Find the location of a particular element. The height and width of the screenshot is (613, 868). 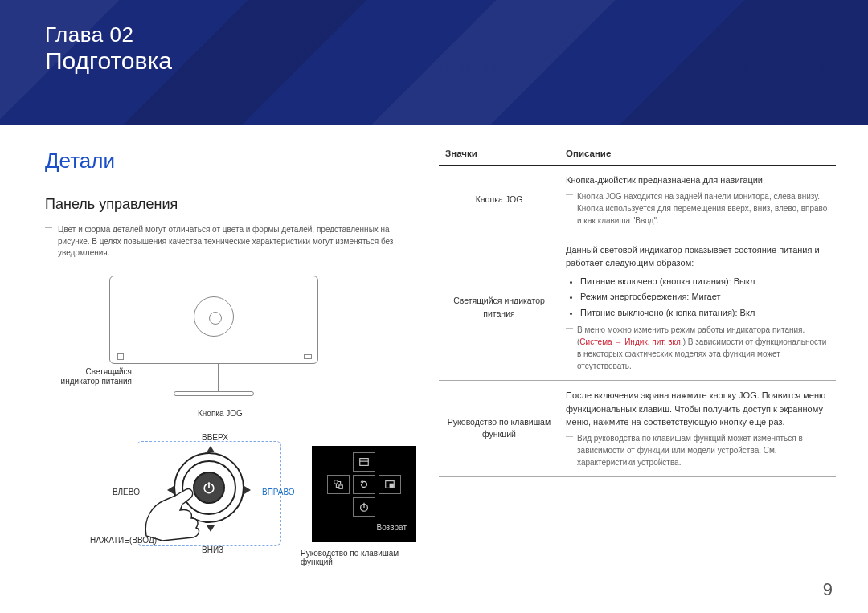

row-name: Руководство по клавишам функций is located at coordinates (499, 429).